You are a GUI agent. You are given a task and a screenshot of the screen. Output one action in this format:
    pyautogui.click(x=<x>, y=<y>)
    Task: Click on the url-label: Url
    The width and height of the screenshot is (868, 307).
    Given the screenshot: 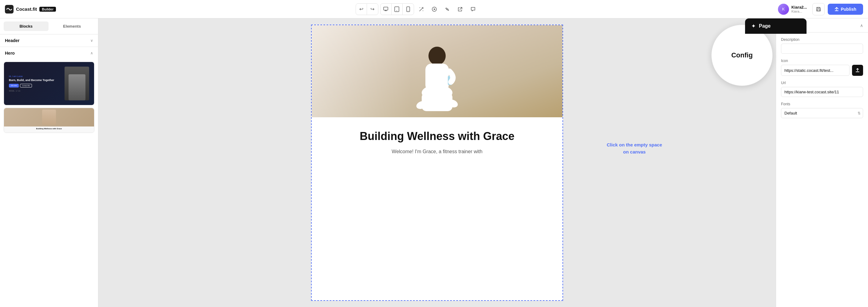 What is the action you would take?
    pyautogui.click(x=822, y=83)
    